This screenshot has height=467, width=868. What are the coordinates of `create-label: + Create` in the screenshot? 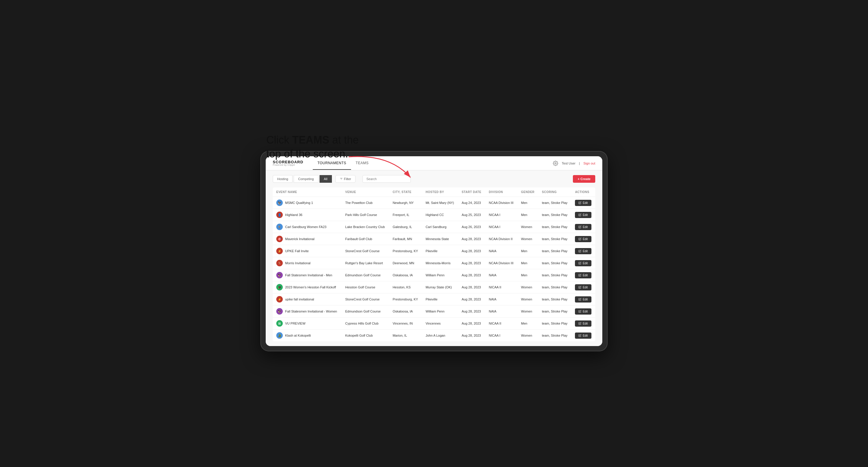 It's located at (584, 179).